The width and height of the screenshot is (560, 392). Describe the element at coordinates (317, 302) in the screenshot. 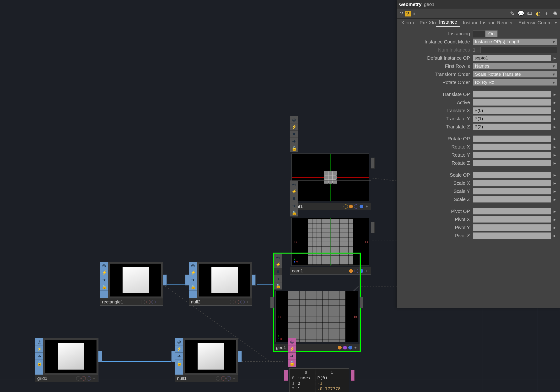

I see `node-geo1: ◎ ⚡ ✖ ➜ 🔒 -1x 1x for(let i=0;i<100;i++)d…` at that location.